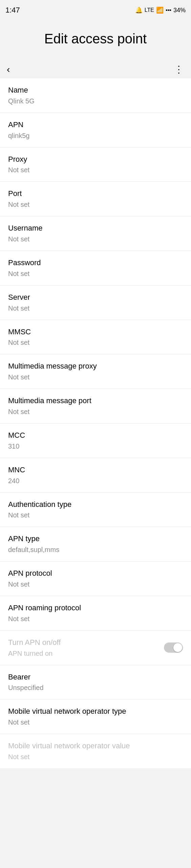 The width and height of the screenshot is (191, 868). Describe the element at coordinates (96, 412) in the screenshot. I see `field-value-mms-port: Not set` at that location.